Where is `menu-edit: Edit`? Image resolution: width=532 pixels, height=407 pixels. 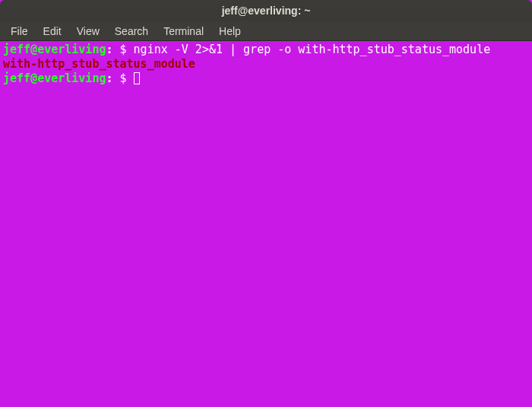 menu-edit: Edit is located at coordinates (52, 31).